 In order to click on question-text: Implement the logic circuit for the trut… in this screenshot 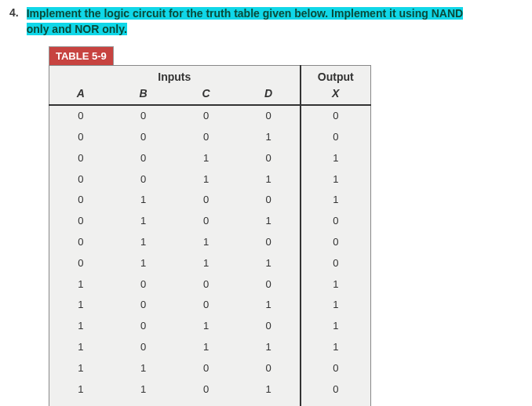, I will do `click(245, 22)`.